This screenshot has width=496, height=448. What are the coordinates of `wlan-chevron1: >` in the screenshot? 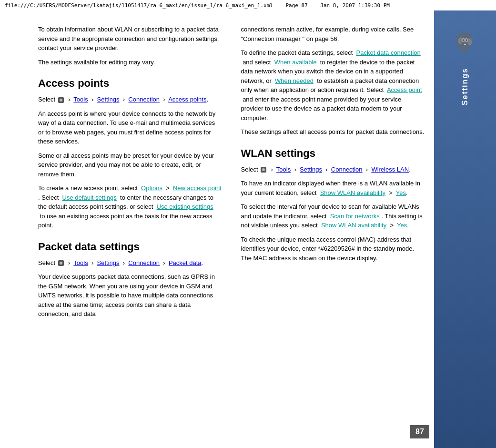 It's located at (391, 193).